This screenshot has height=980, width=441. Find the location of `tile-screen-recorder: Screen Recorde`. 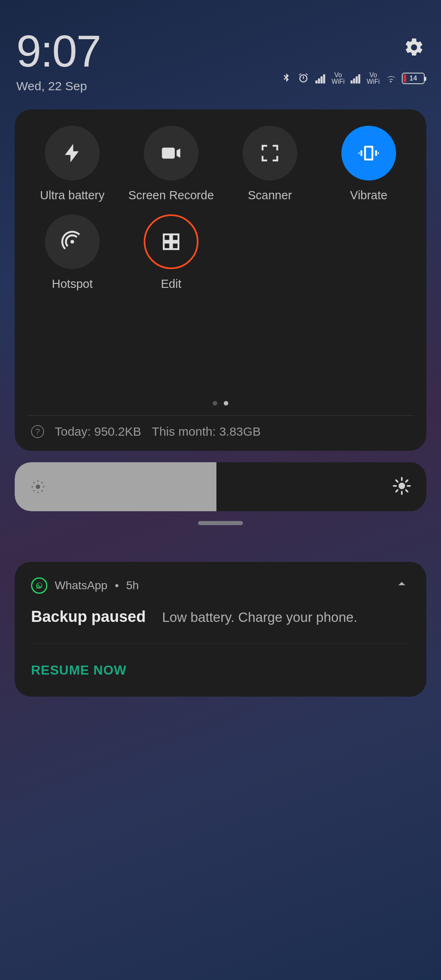

tile-screen-recorder: Screen Recorde is located at coordinates (171, 164).